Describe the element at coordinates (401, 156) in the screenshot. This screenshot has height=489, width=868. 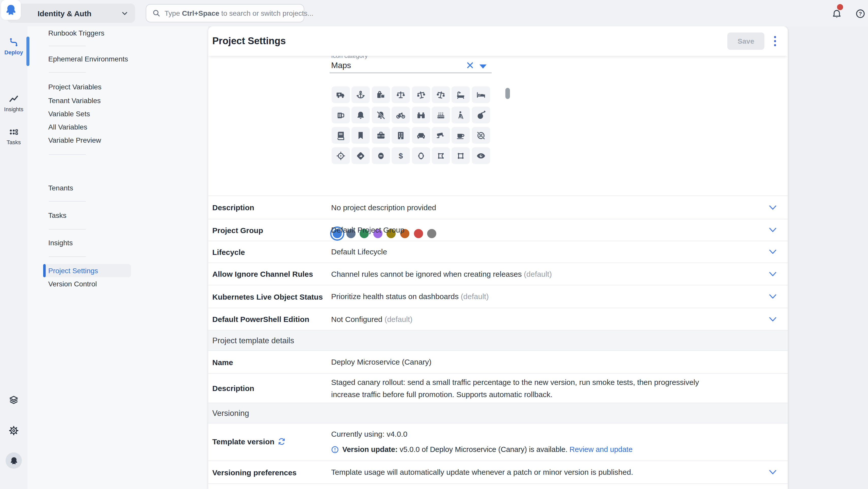
I see `dollar-sign-icon: $` at that location.